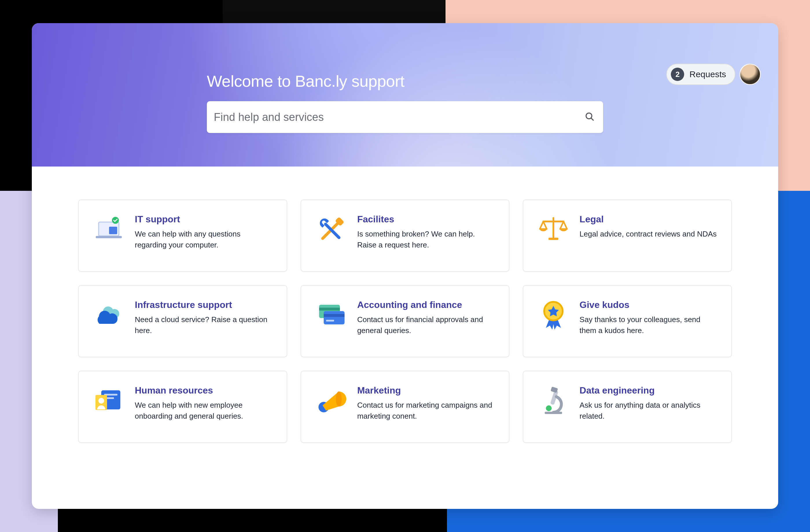  What do you see at coordinates (405, 407) in the screenshot?
I see `tile-marketing: Marketing Contact us for marketing campa…` at bounding box center [405, 407].